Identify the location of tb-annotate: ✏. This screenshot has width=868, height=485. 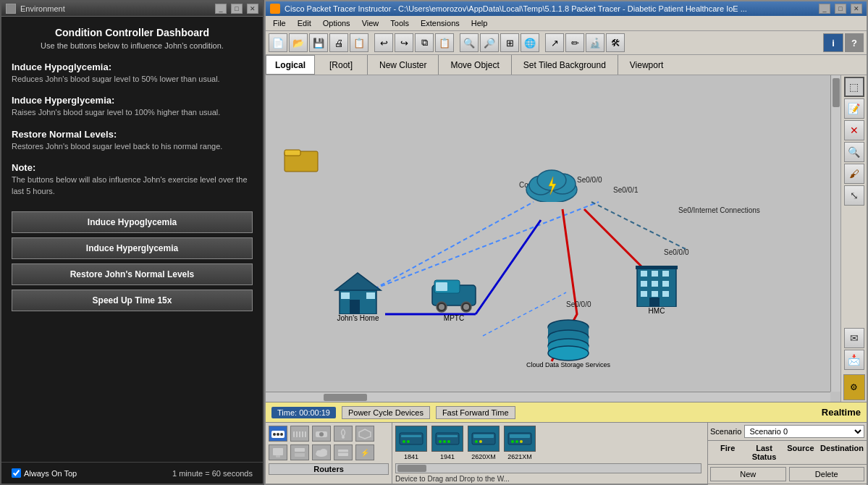
(575, 43).